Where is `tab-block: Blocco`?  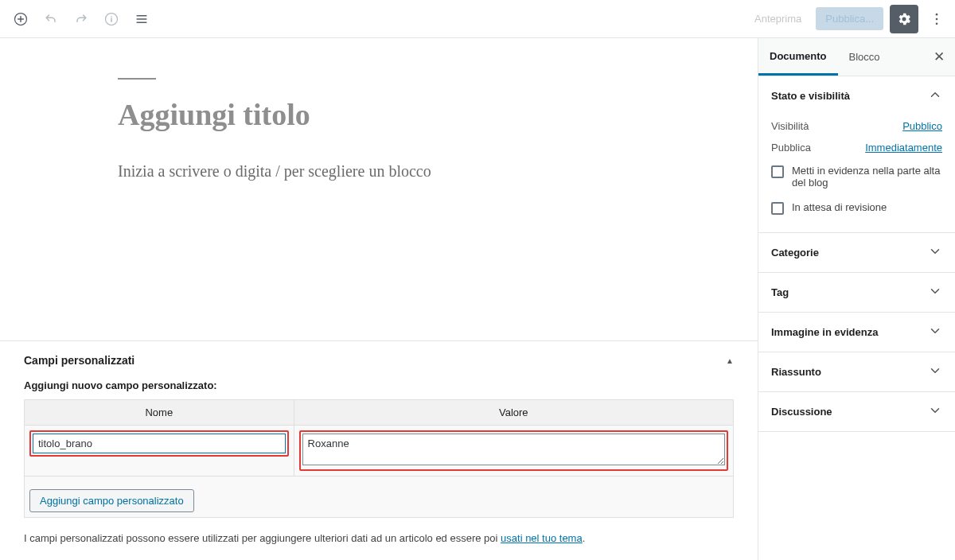 tab-block: Blocco is located at coordinates (864, 57).